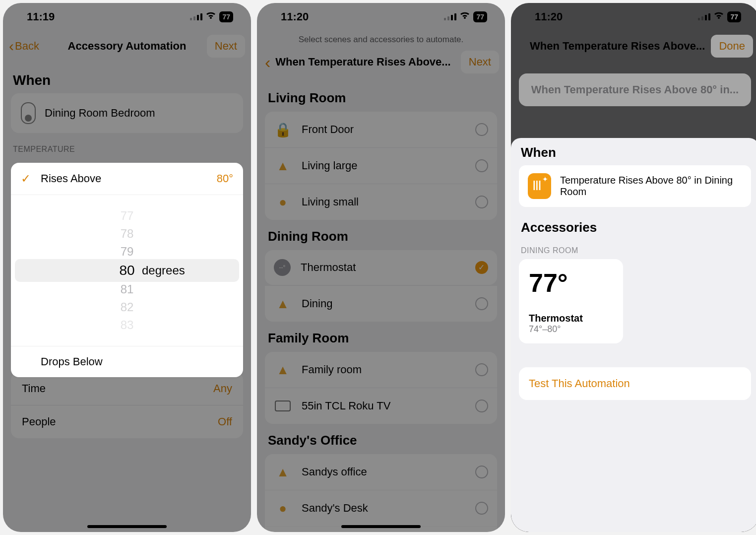 This screenshot has width=756, height=535. What do you see at coordinates (614, 46) in the screenshot?
I see `nav-title: When Temperature Rises Above...` at bounding box center [614, 46].